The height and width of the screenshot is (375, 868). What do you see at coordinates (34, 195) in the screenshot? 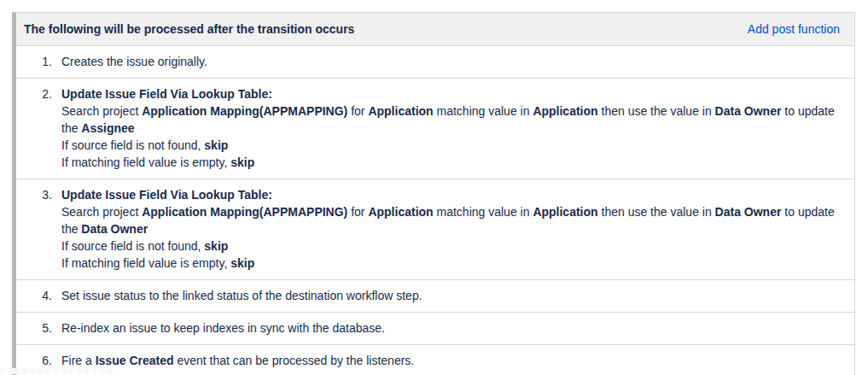
I see `item-number: 3.` at bounding box center [34, 195].